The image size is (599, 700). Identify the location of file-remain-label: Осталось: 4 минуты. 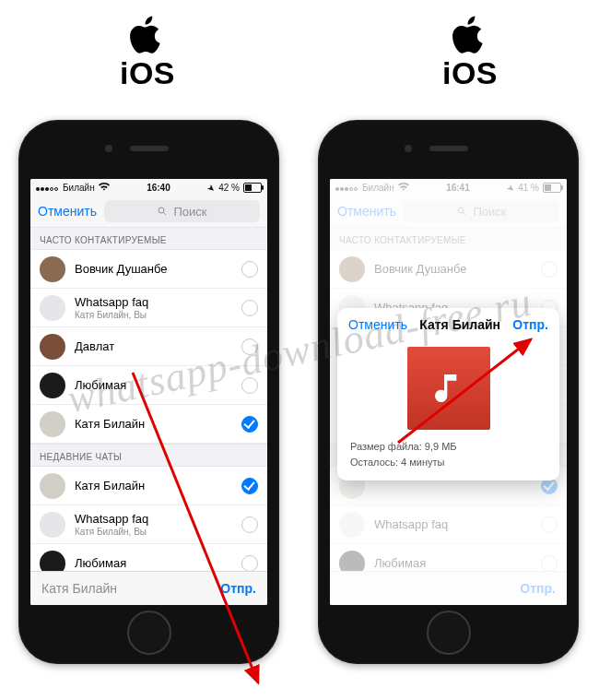
(448, 463).